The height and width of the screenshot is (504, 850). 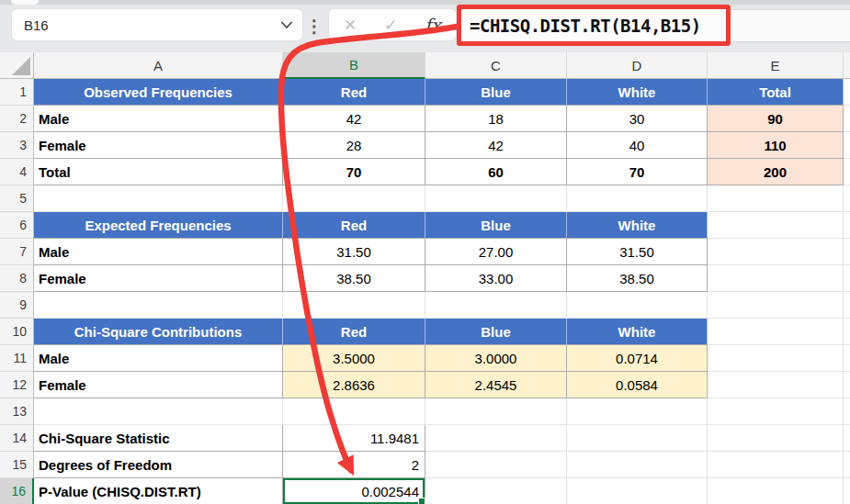 I want to click on cell-B8: 38.50, so click(x=355, y=279).